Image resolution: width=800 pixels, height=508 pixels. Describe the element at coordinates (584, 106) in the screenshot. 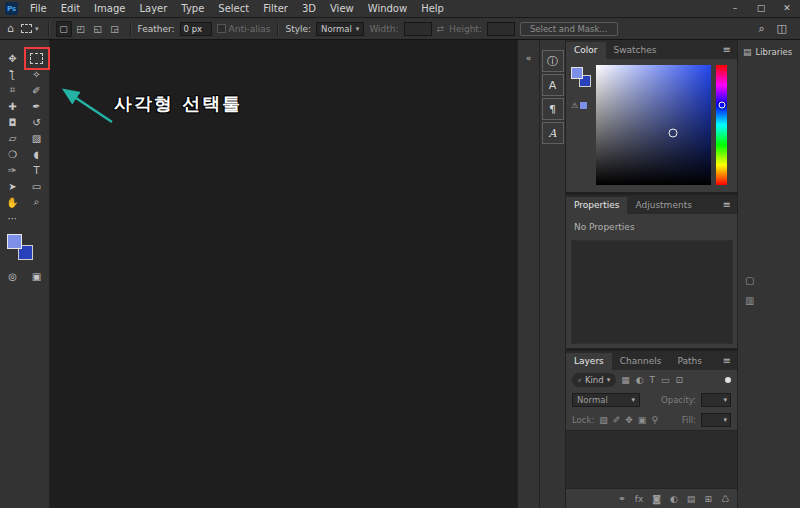

I see `gamut-color-swatch` at that location.